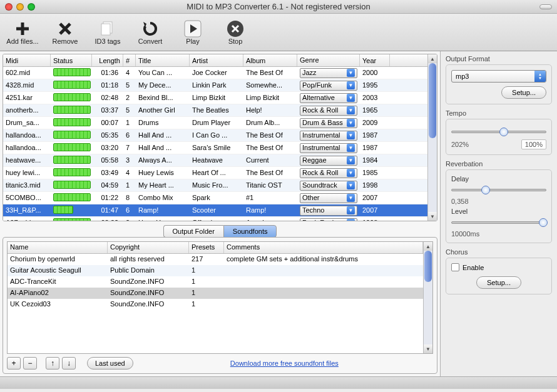 The height and width of the screenshot is (392, 557). What do you see at coordinates (499, 268) in the screenshot?
I see `chorus-enable-checkbox: Enable` at bounding box center [499, 268].